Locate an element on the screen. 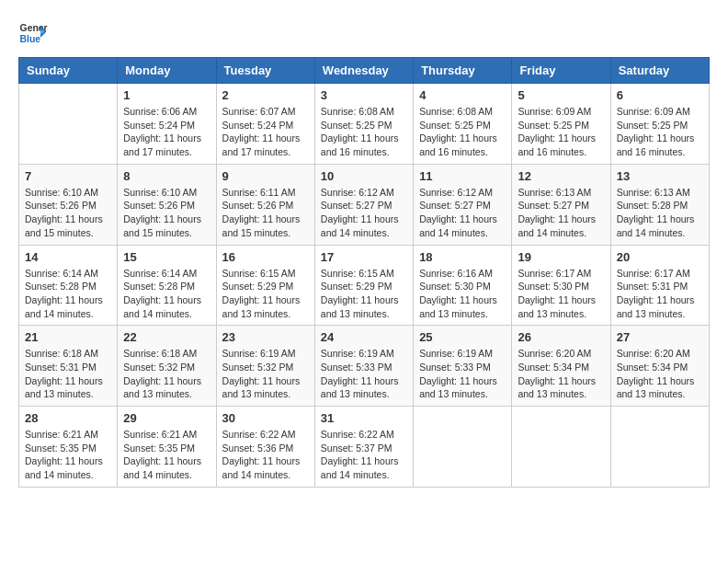  day-number: 12 is located at coordinates (561, 177).